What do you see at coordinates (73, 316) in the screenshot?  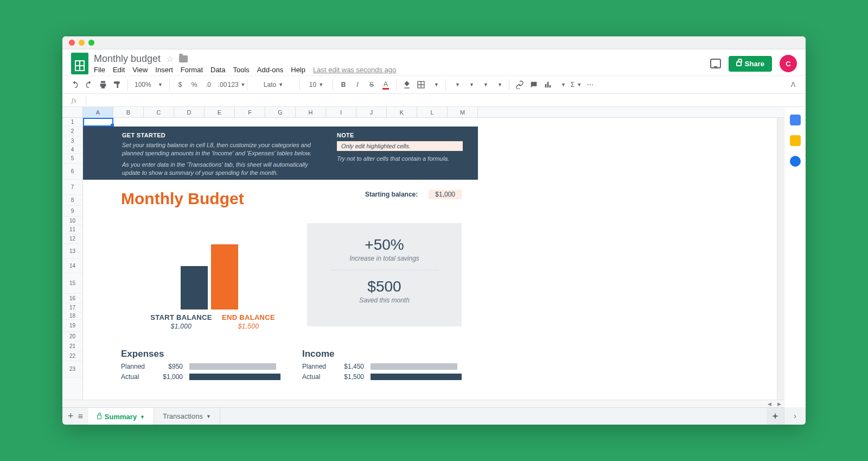 I see `row-header-18: 18` at bounding box center [73, 316].